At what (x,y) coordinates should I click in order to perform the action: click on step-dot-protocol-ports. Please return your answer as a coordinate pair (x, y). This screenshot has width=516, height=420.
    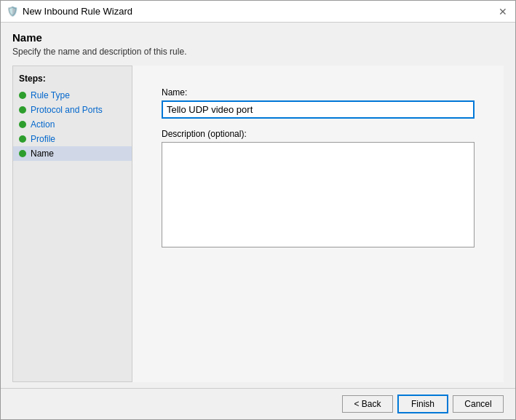
    Looking at the image, I should click on (23, 110).